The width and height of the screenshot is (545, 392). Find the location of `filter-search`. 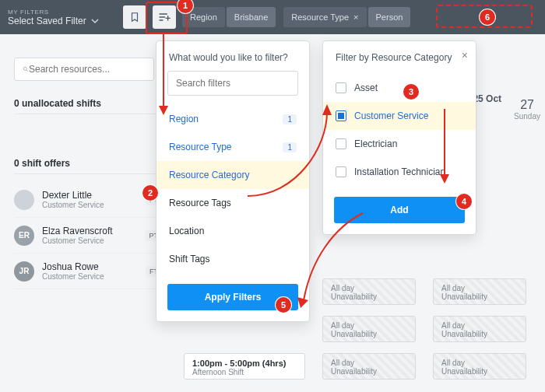

filter-search is located at coordinates (233, 83).